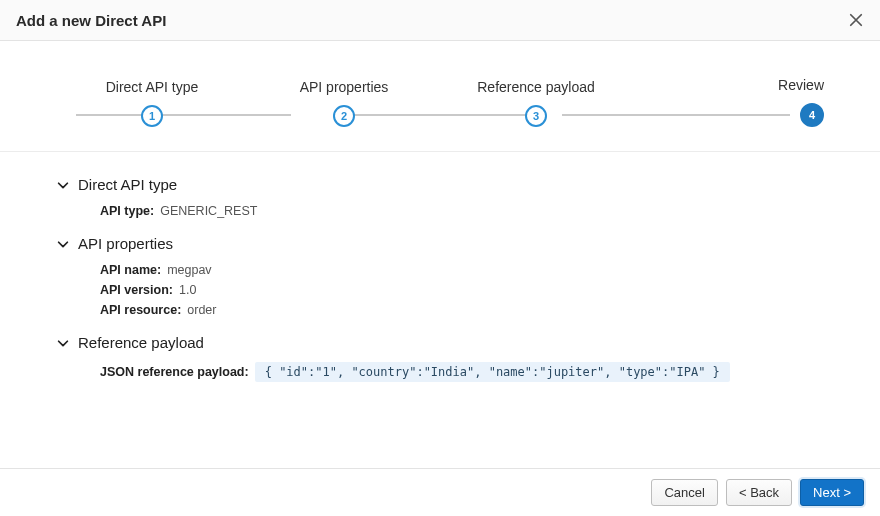  I want to click on section-reference-payload: Reference payload JSON reference payload…, so click(440, 360).